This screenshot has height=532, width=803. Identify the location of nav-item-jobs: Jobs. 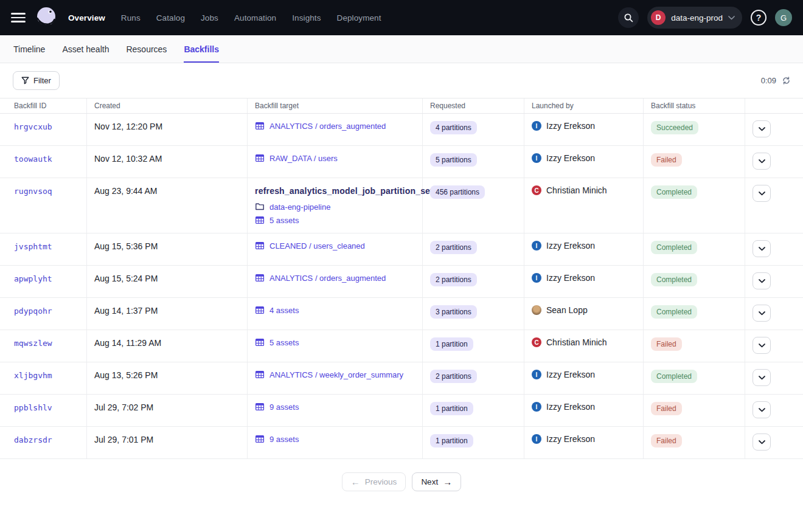
(209, 18).